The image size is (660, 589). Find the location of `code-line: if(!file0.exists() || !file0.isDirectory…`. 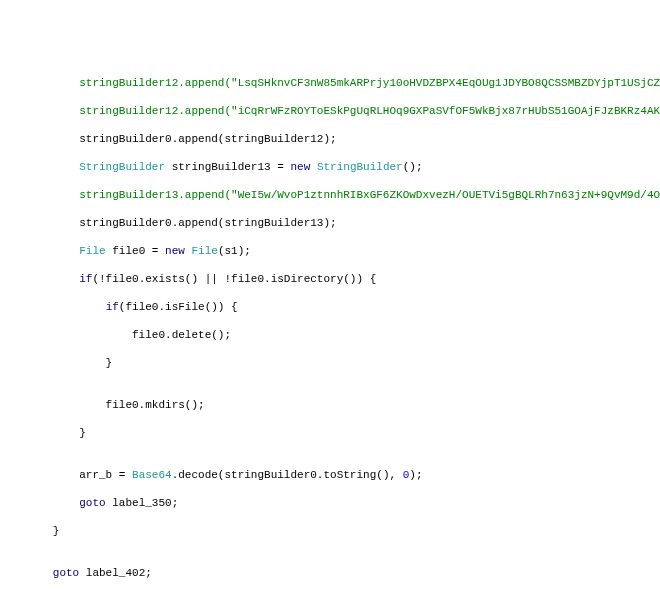

code-line: if(!file0.exists() || !file0.isDirectory… is located at coordinates (330, 279).